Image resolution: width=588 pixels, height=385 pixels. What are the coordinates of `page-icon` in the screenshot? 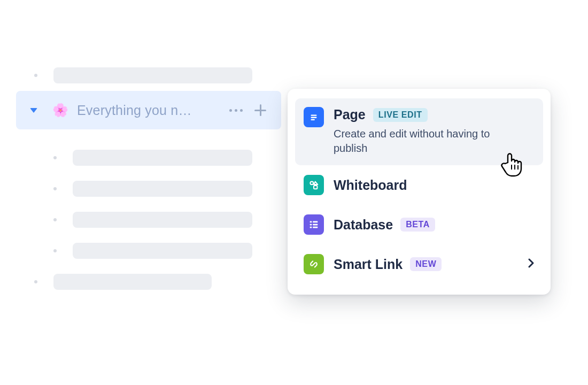 It's located at (314, 117).